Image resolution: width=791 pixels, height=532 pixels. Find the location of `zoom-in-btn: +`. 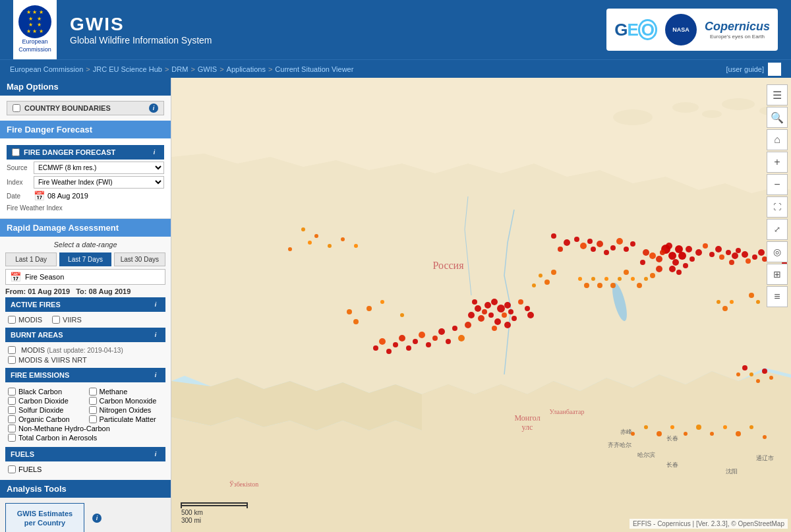

zoom-in-btn: + is located at coordinates (777, 162).